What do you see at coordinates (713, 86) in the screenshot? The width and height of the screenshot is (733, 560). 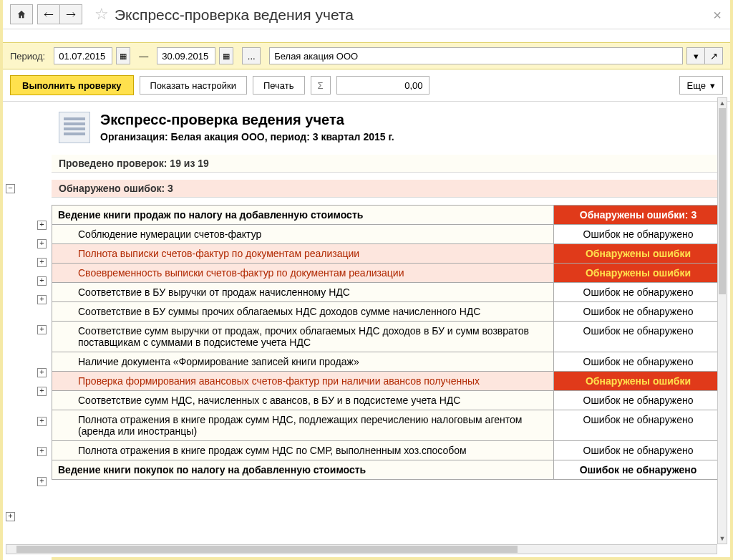 I see `chevron-down-icon: ▾` at bounding box center [713, 86].